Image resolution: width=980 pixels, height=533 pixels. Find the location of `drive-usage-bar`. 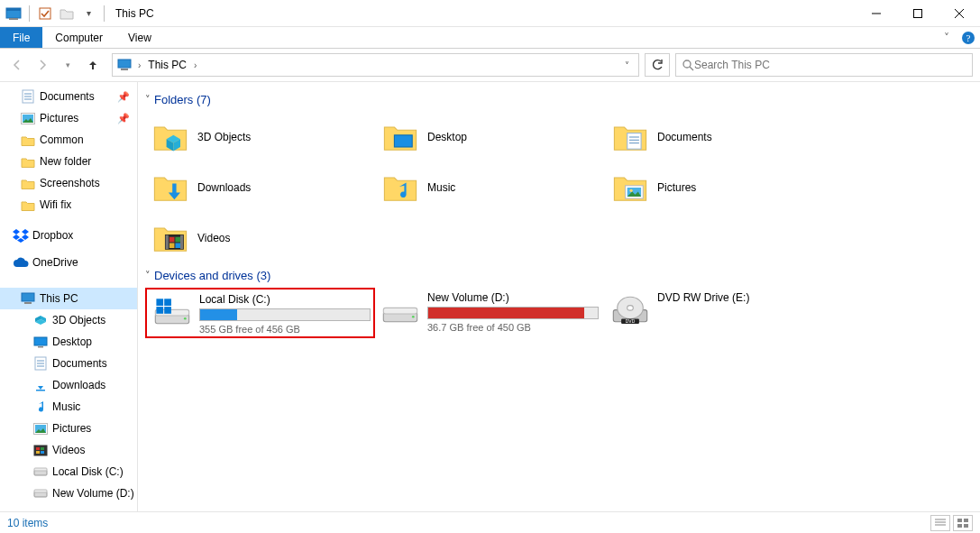

drive-usage-bar is located at coordinates (285, 315).